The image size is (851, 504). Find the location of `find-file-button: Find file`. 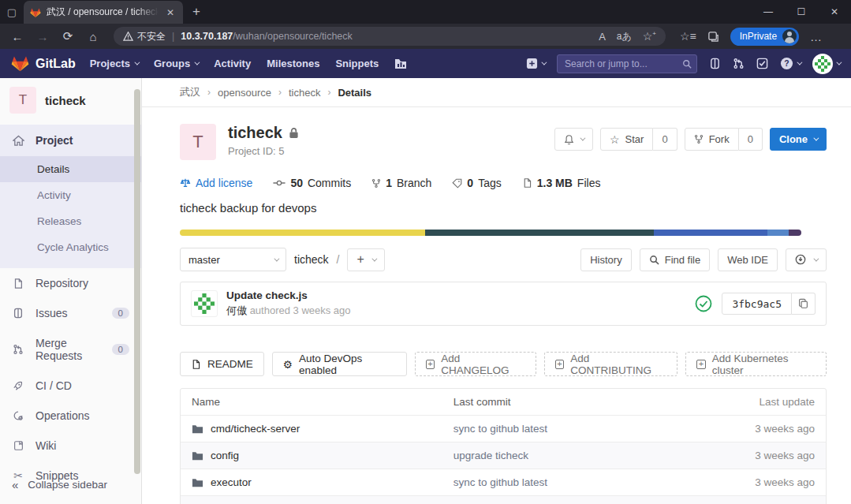

find-file-button: Find file is located at coordinates (675, 260).